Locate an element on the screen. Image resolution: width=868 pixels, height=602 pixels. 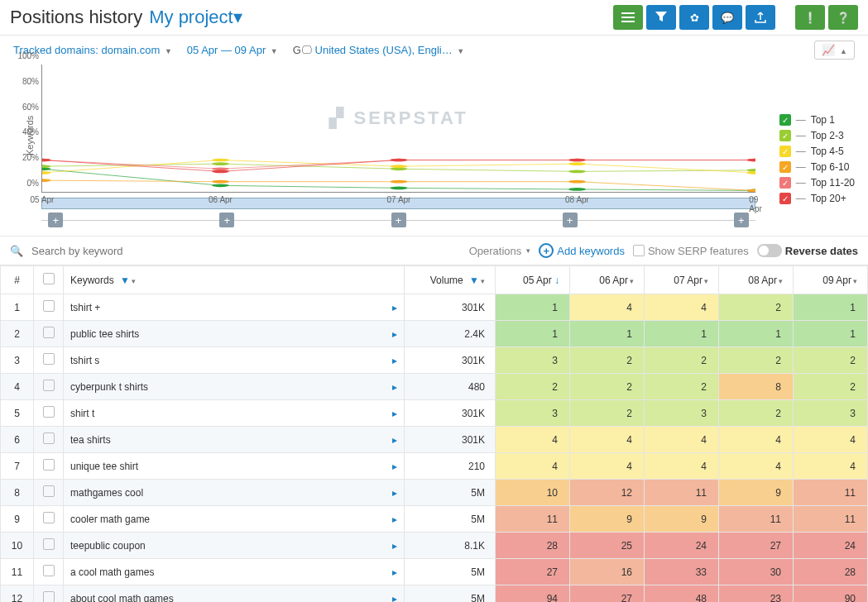
position-cell: 27 is located at coordinates (756, 546).